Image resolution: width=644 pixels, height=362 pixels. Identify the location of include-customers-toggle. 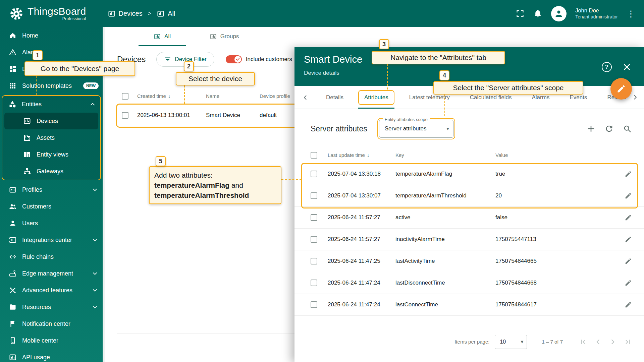
(234, 59).